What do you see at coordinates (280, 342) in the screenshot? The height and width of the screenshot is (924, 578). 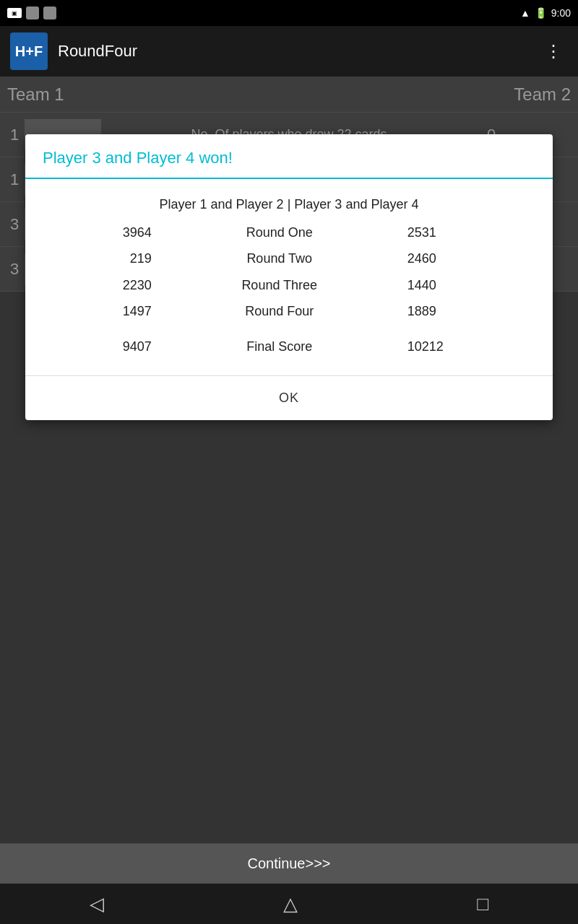 I see `final-label: Final Score` at bounding box center [280, 342].